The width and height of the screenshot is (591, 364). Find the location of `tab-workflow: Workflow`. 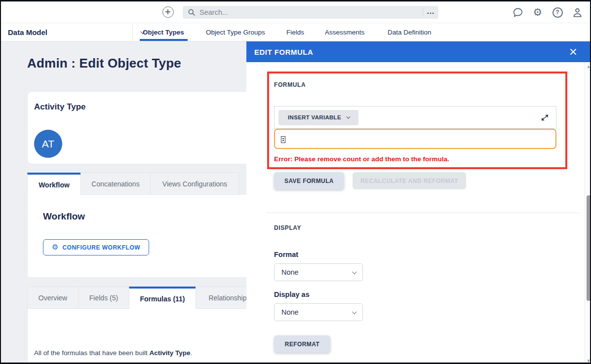

tab-workflow: Workflow is located at coordinates (54, 183).